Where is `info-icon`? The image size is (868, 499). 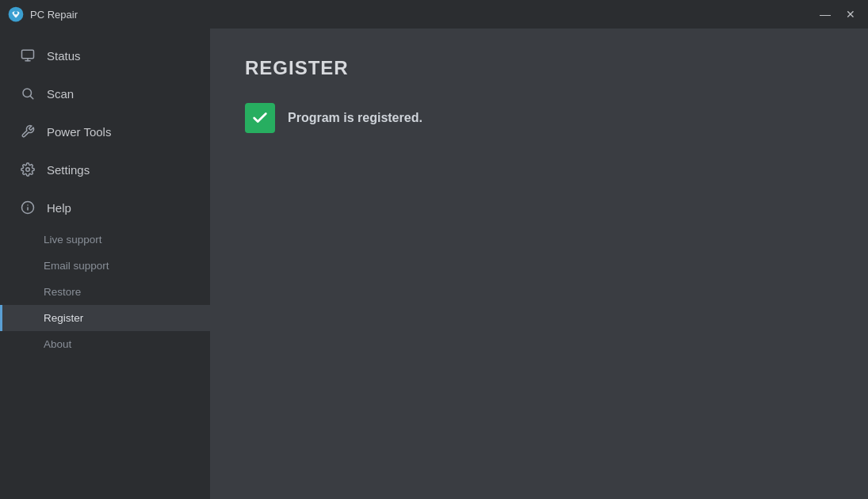 info-icon is located at coordinates (28, 208).